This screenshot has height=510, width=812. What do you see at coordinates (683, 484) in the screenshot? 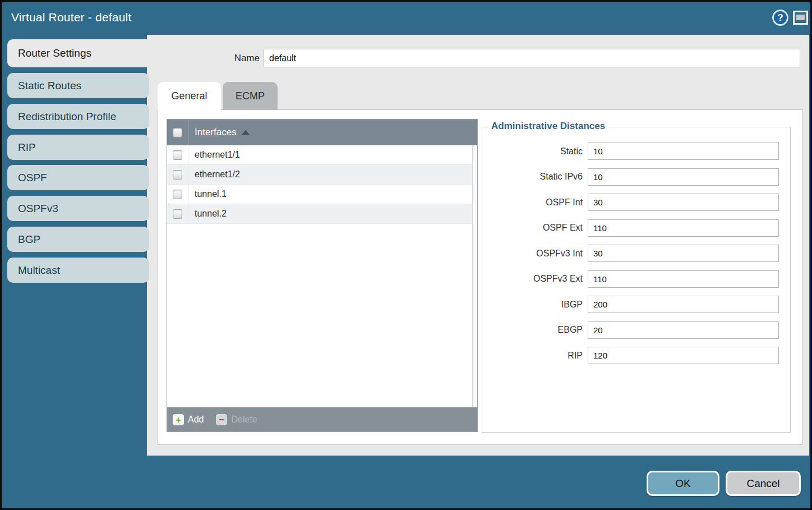
I see `ok-button: OK` at bounding box center [683, 484].